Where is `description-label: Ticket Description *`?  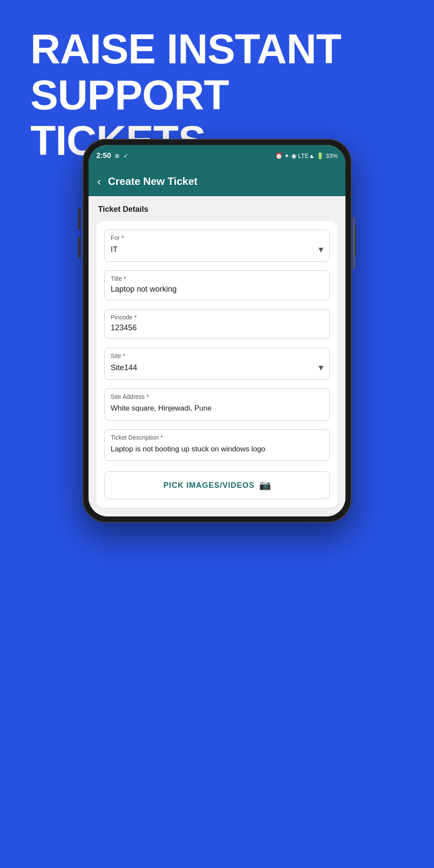
description-label: Ticket Description * is located at coordinates (217, 437).